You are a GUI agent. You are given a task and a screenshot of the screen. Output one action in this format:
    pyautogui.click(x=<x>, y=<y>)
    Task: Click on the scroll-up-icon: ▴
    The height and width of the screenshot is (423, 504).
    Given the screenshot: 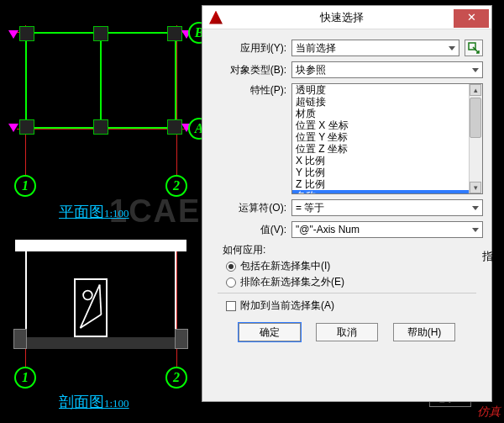 What is the action you would take?
    pyautogui.click(x=475, y=90)
    